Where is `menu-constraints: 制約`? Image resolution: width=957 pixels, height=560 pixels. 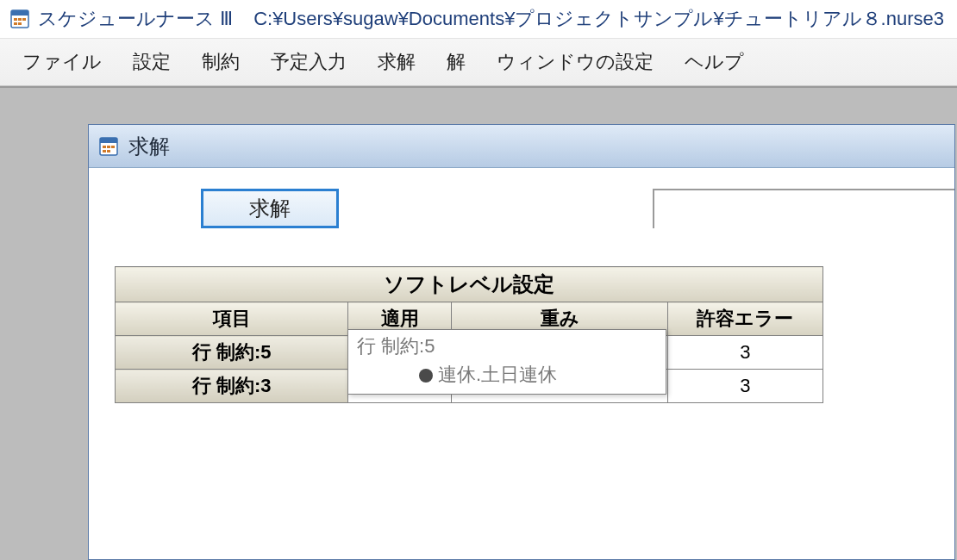
menu-constraints: 制約 is located at coordinates (221, 62).